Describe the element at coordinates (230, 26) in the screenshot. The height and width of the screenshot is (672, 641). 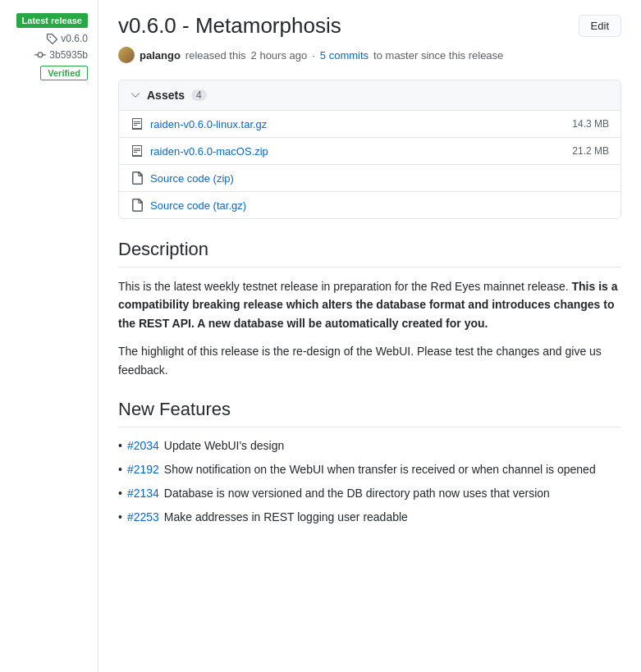
I see `release-title: v0.6.0 - Metamorphosis` at that location.